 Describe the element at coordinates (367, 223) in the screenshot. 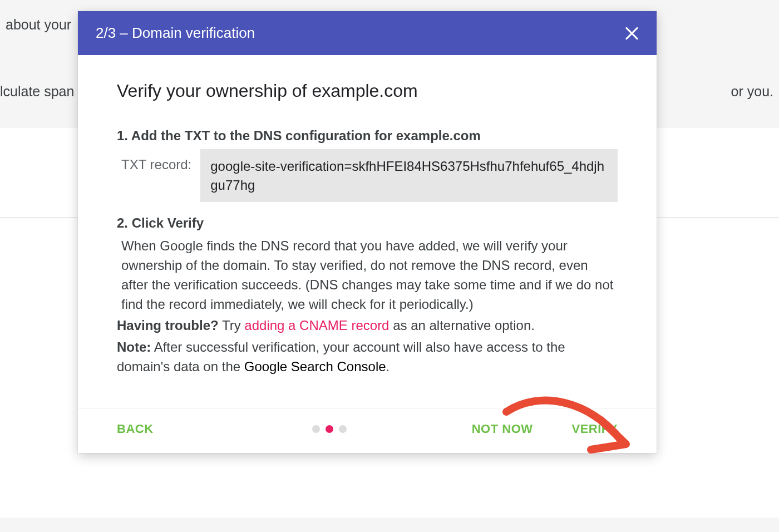

I see `step-2-heading: 2. Click Verify` at that location.